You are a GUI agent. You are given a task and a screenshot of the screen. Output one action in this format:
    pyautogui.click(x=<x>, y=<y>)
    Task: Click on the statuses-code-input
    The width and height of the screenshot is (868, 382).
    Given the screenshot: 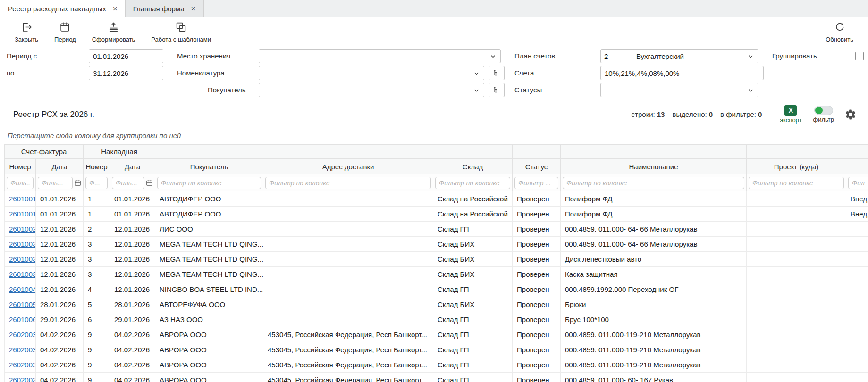 What is the action you would take?
    pyautogui.click(x=616, y=90)
    